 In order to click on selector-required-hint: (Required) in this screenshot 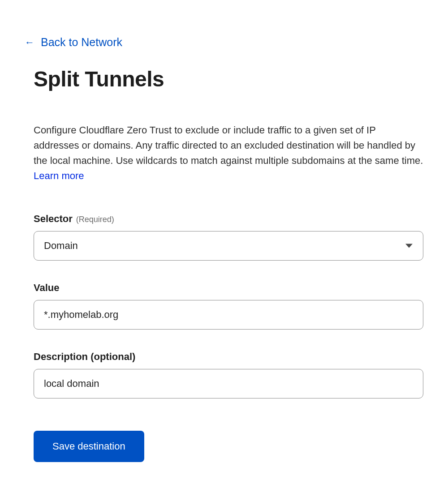, I will do `click(95, 219)`.